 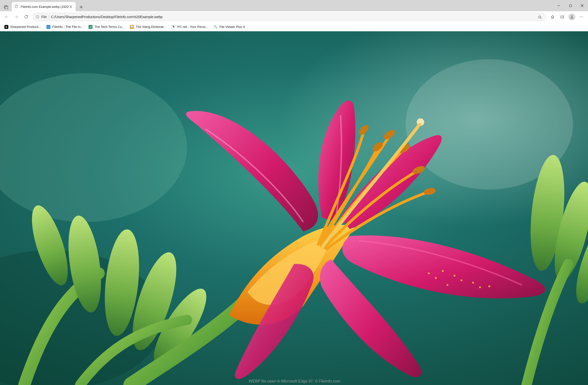 I want to click on image-caption: .WEBP file open in Microsoft Edge 97. © …, so click(x=294, y=381).